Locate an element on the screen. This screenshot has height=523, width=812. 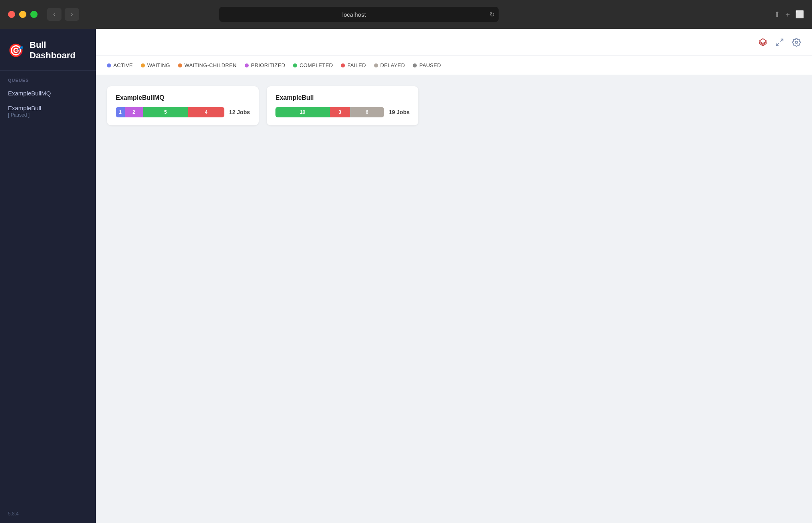
legend-label-waiting: WAITING is located at coordinates (159, 65).